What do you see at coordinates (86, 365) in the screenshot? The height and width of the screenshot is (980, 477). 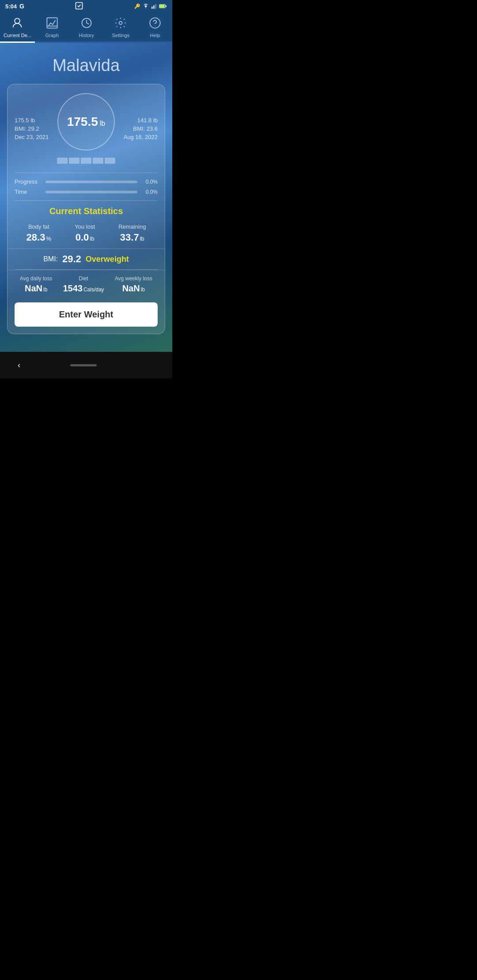 I see `bottom-bar: ‹` at bounding box center [86, 365].